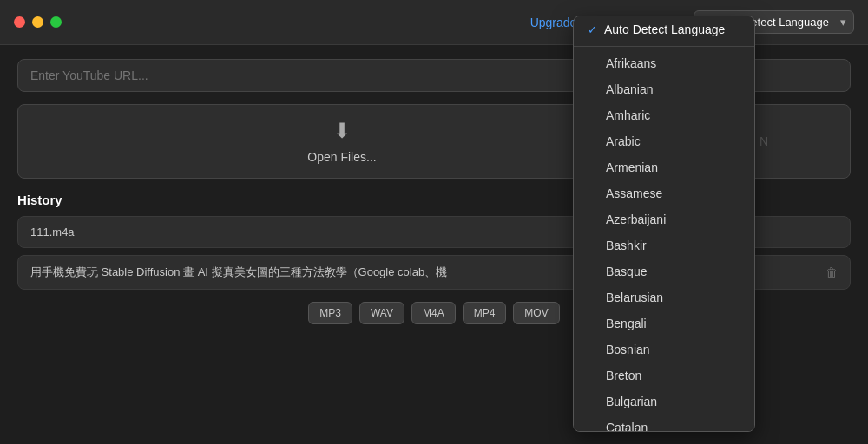  What do you see at coordinates (627, 323) in the screenshot?
I see `language-option-label: Bengali` at bounding box center [627, 323].